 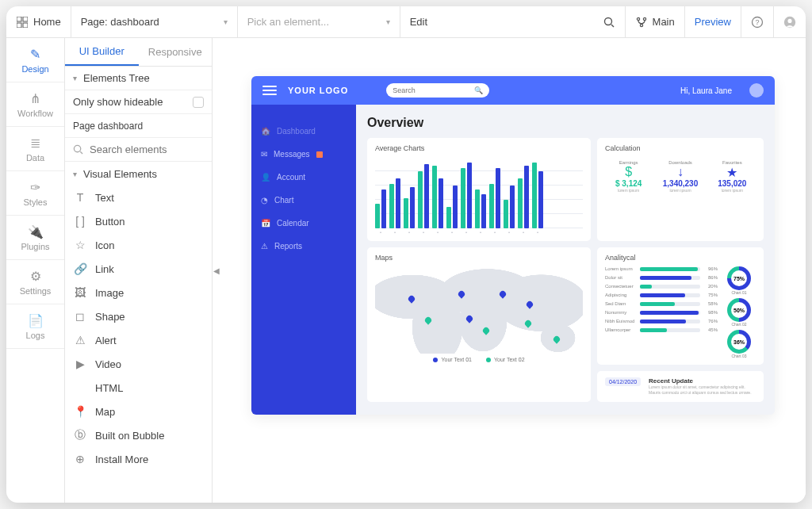 What do you see at coordinates (404, 90) in the screenshot?
I see `mock-search-placeholder: Search` at bounding box center [404, 90].